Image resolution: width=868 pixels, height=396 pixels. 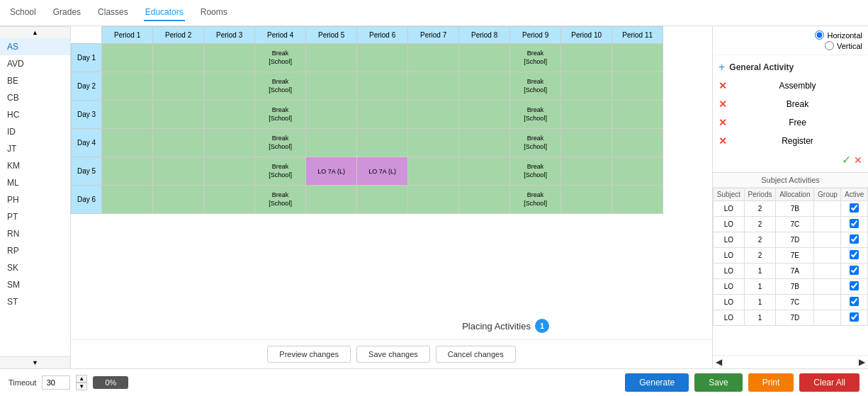 What do you see at coordinates (35, 33) in the screenshot?
I see `sidebar-up-button: ▲` at bounding box center [35, 33].